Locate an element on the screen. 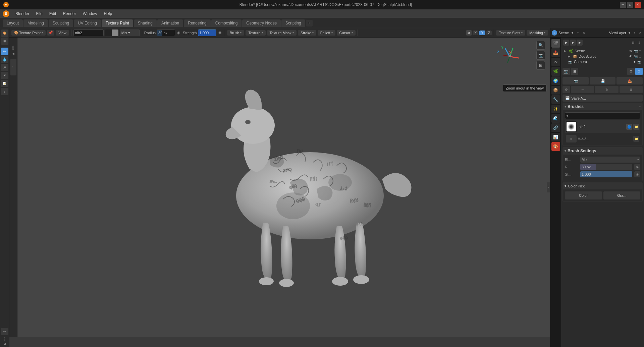 This screenshot has width=644, height=347. prop-tab-data: 📊 is located at coordinates (556, 137).